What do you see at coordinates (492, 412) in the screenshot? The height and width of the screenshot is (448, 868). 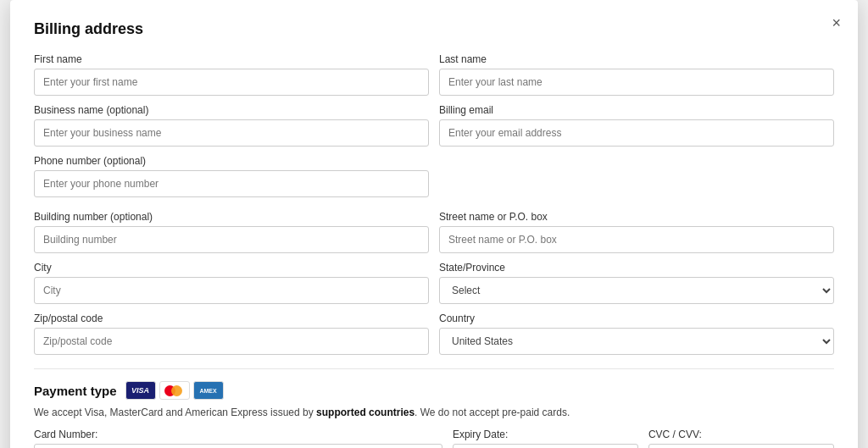 I see `payment-note-post: . We do not accept pre-paid cards.` at bounding box center [492, 412].